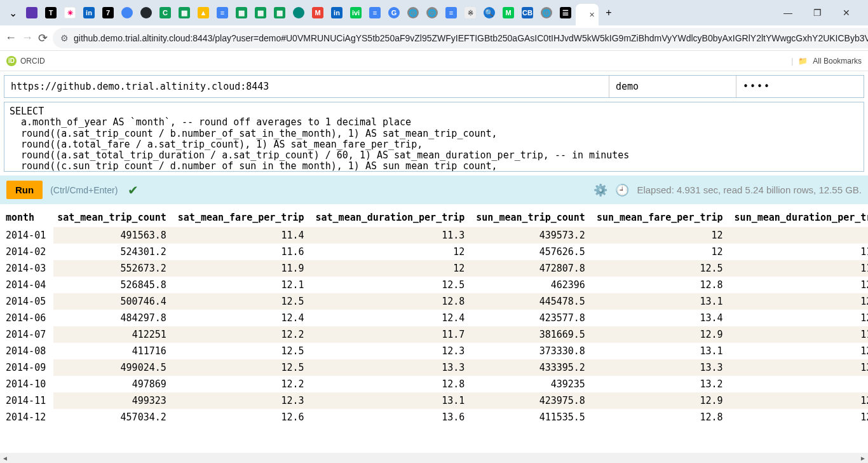  What do you see at coordinates (241, 13) in the screenshot?
I see `tab-fav-12: ▦` at bounding box center [241, 13].